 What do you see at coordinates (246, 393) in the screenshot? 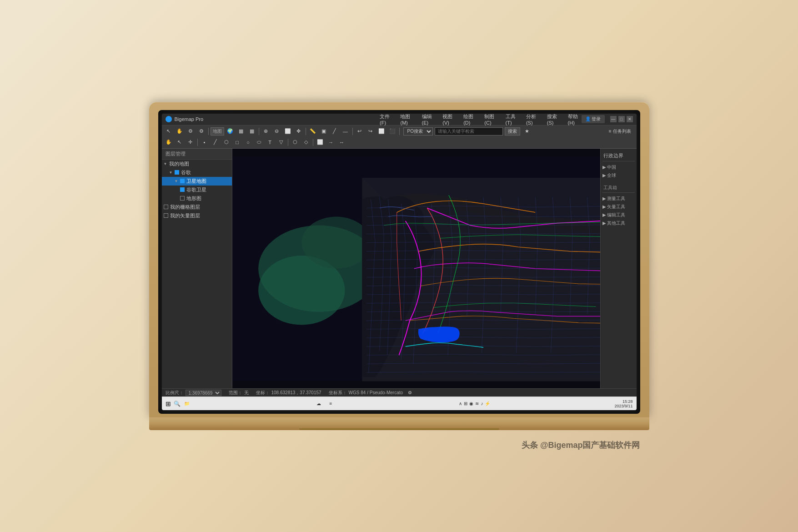
I see `range-value: 无` at bounding box center [246, 393].